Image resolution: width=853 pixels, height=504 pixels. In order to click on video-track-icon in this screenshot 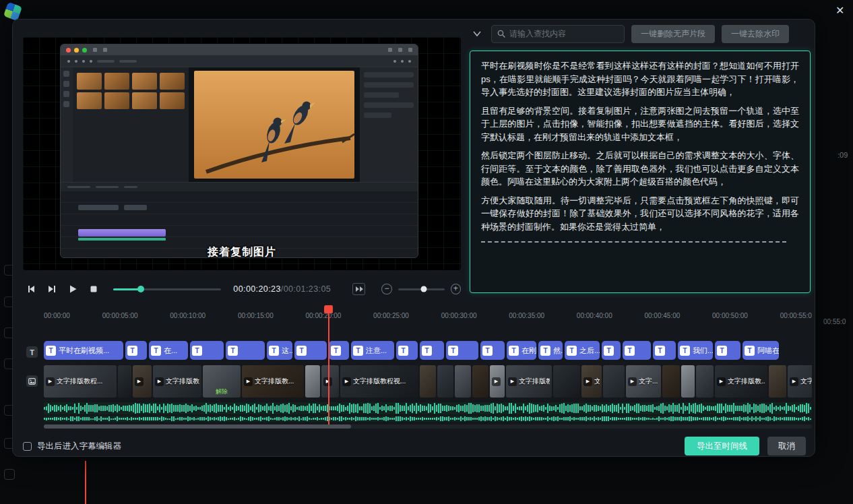, I will do `click(32, 381)`.